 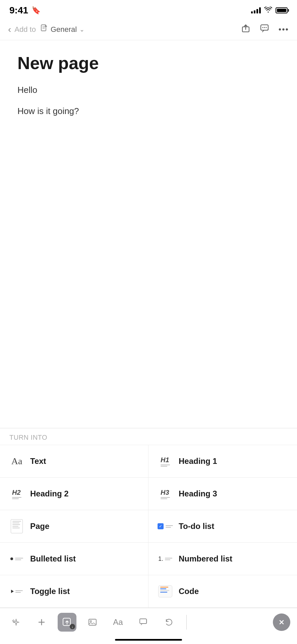 I want to click on toolbar: ↓ Aa, so click(x=148, y=622).